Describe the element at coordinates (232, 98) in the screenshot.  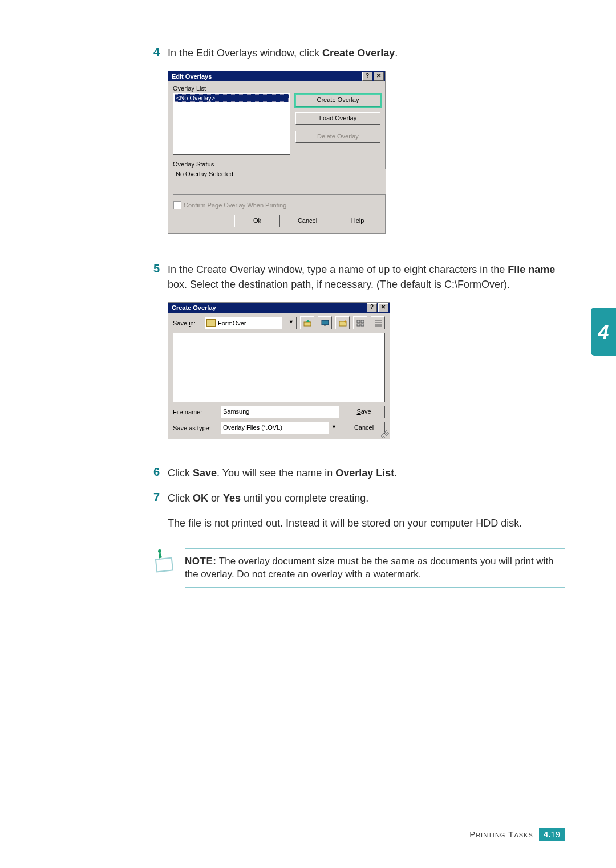
I see `overlay-list-item: <No Overlay>` at that location.